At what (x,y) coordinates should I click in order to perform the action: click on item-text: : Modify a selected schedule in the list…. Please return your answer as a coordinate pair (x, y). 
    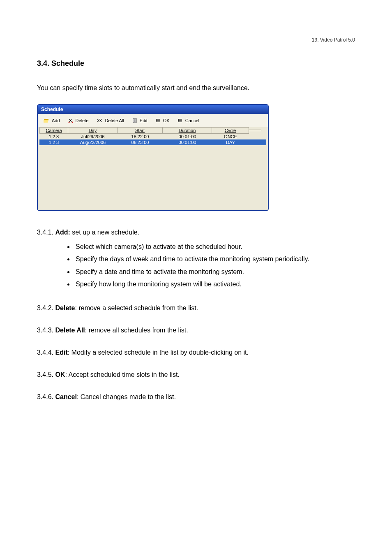
    Looking at the image, I should click on (158, 352).